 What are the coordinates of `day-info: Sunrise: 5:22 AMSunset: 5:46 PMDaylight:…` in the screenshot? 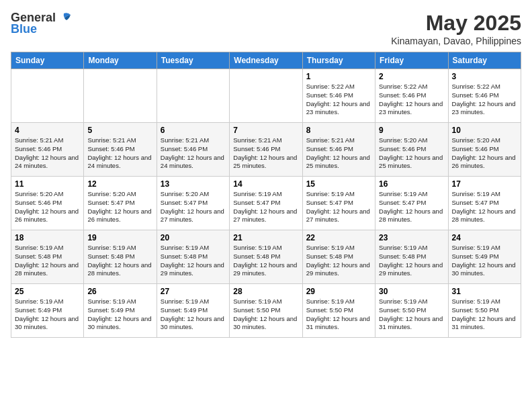 It's located at (485, 99).